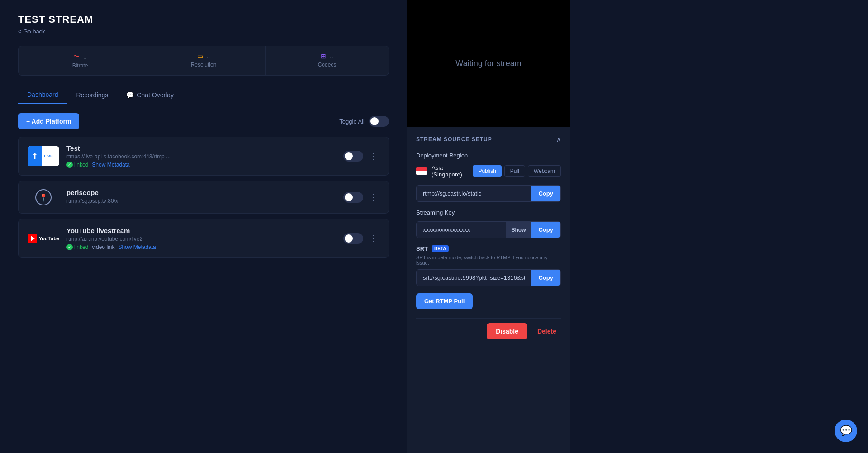 The height and width of the screenshot is (453, 868). I want to click on periscope-logo: 📍, so click(43, 197).